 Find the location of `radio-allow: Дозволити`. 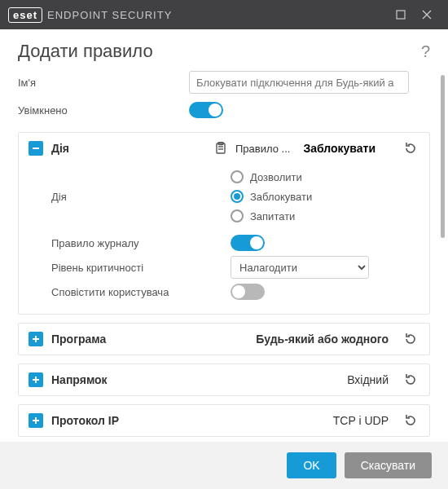

radio-allow: Дозволити is located at coordinates (325, 177).